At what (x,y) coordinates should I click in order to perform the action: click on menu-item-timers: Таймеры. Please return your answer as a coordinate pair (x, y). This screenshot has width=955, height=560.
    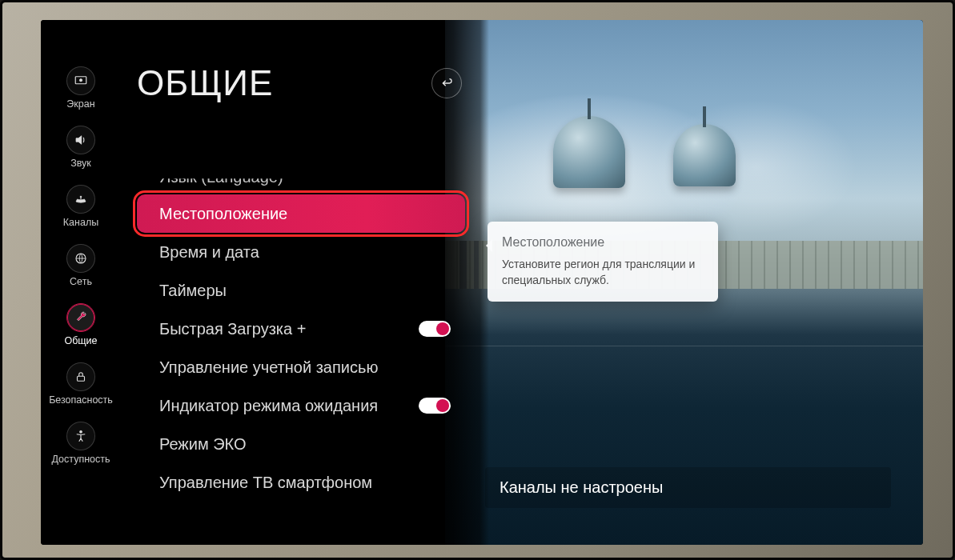
    Looking at the image, I should click on (301, 290).